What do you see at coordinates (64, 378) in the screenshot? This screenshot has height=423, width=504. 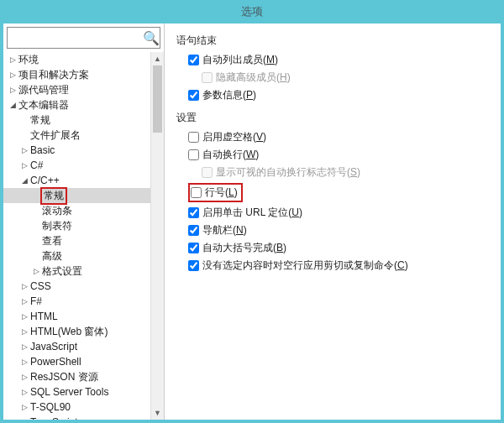 I see `tree-item-label: ResJSON 资源` at bounding box center [64, 378].